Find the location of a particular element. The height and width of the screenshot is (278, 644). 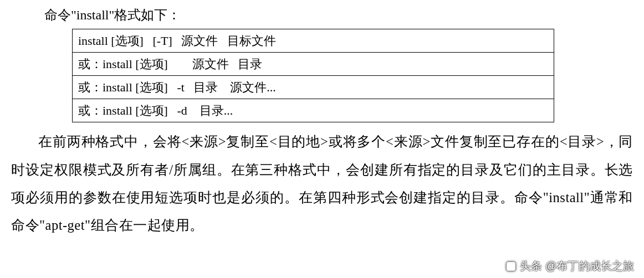

watermark-text: 头条 @布丁的成长之旅 is located at coordinates (577, 266).